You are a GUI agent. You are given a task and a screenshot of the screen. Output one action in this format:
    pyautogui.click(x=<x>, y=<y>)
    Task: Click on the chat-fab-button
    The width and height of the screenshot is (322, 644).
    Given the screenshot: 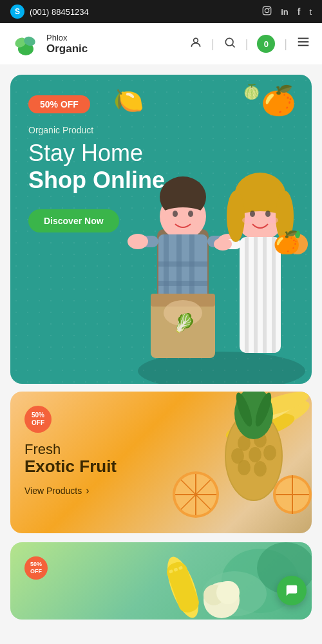 What is the action you would take?
    pyautogui.click(x=292, y=591)
    